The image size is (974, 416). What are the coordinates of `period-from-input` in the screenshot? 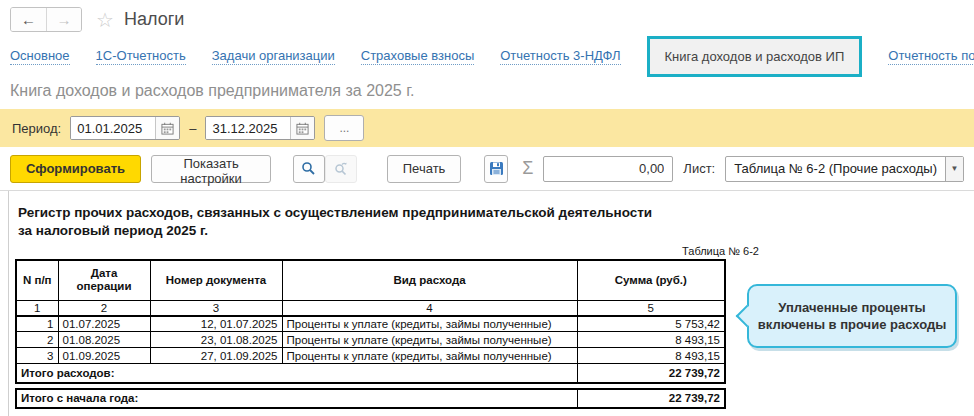 It's located at (113, 128).